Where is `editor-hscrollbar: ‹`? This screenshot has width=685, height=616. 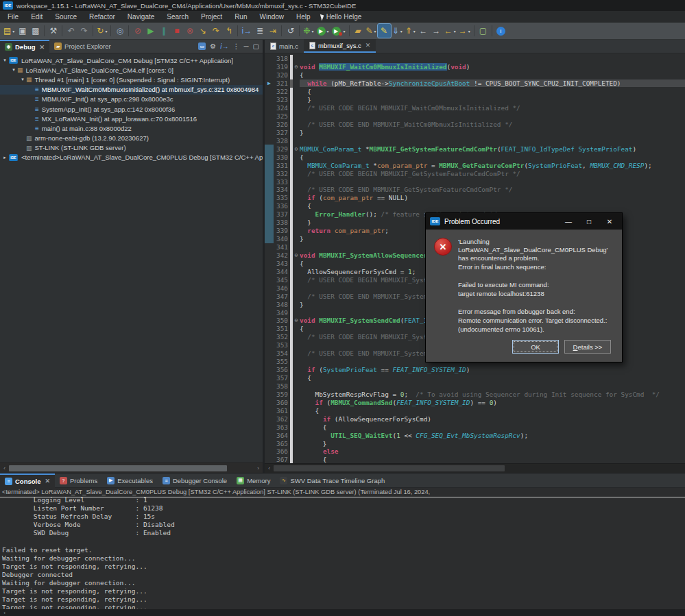 editor-hscrollbar: ‹ is located at coordinates (474, 468).